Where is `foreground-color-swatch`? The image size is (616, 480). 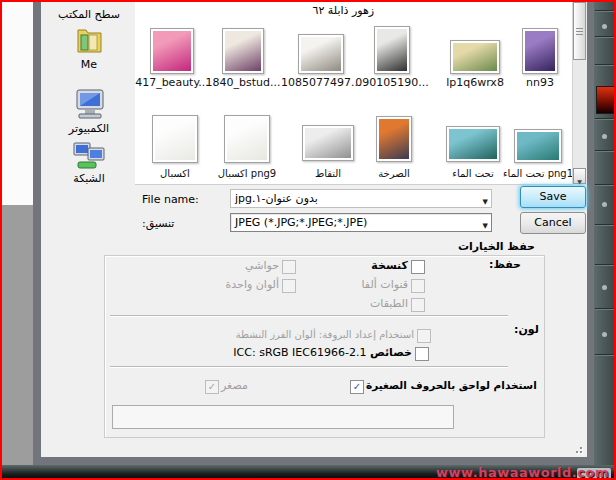
foreground-color-swatch is located at coordinates (606, 100).